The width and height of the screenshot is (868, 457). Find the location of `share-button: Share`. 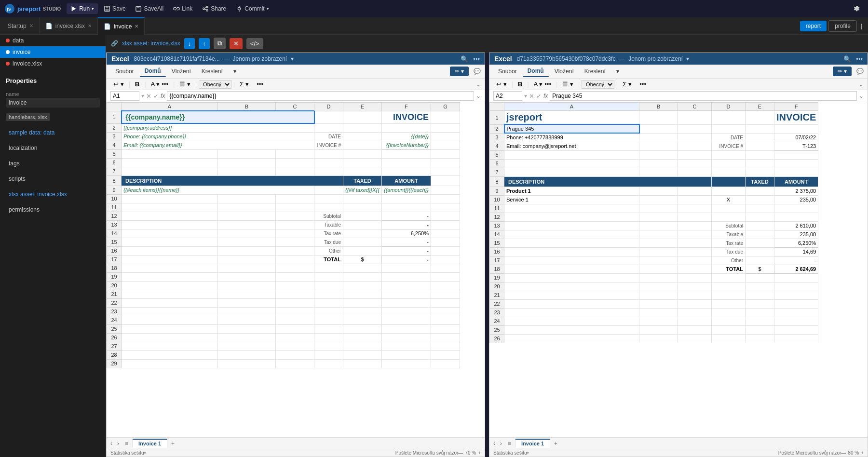

share-button: Share is located at coordinates (214, 9).